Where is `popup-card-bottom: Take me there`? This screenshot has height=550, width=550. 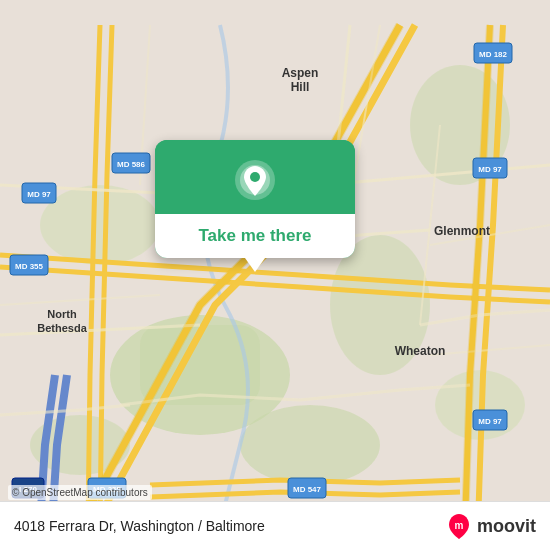 popup-card-bottom: Take me there is located at coordinates (255, 236).